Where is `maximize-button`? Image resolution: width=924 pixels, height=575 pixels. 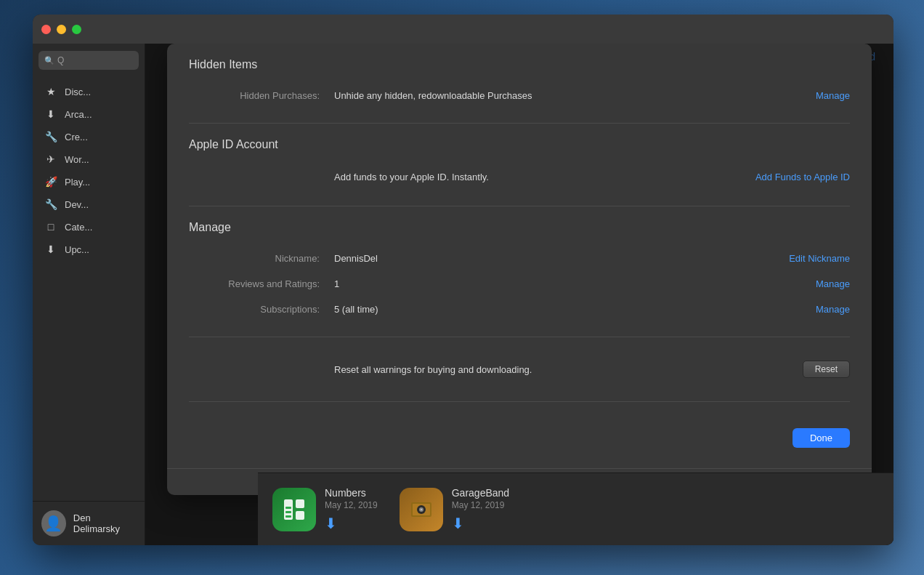 maximize-button is located at coordinates (77, 29).